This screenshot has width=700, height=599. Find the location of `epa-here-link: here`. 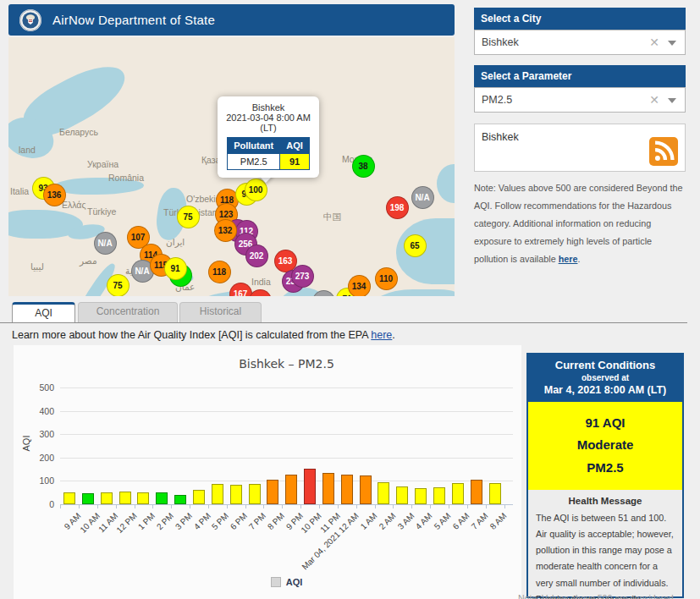

epa-here-link: here is located at coordinates (381, 335).